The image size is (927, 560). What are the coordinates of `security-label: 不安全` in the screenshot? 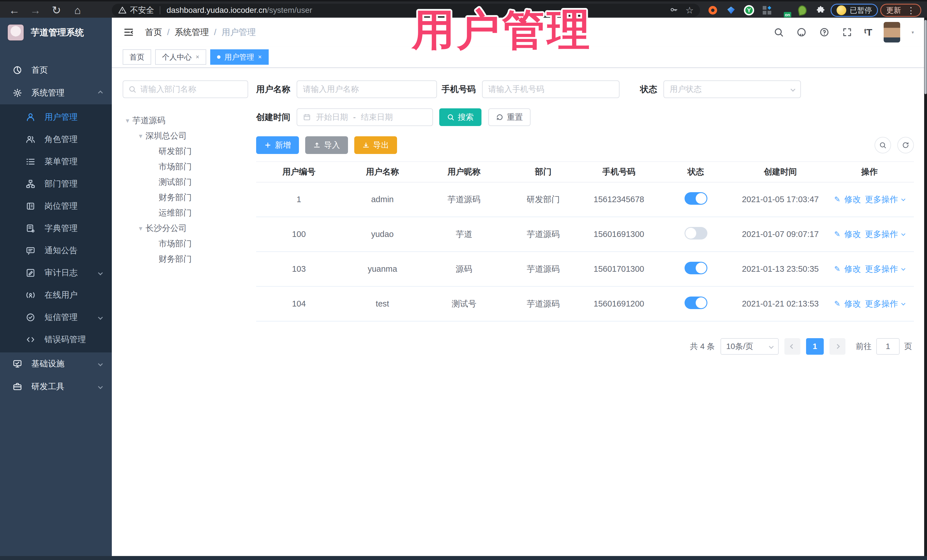 It's located at (142, 11).